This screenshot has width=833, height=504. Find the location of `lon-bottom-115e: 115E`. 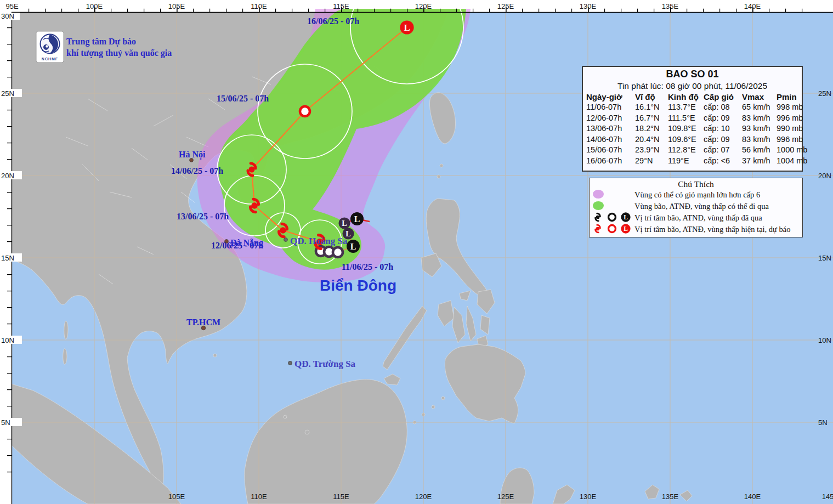

lon-bottom-115e: 115E is located at coordinates (341, 497).